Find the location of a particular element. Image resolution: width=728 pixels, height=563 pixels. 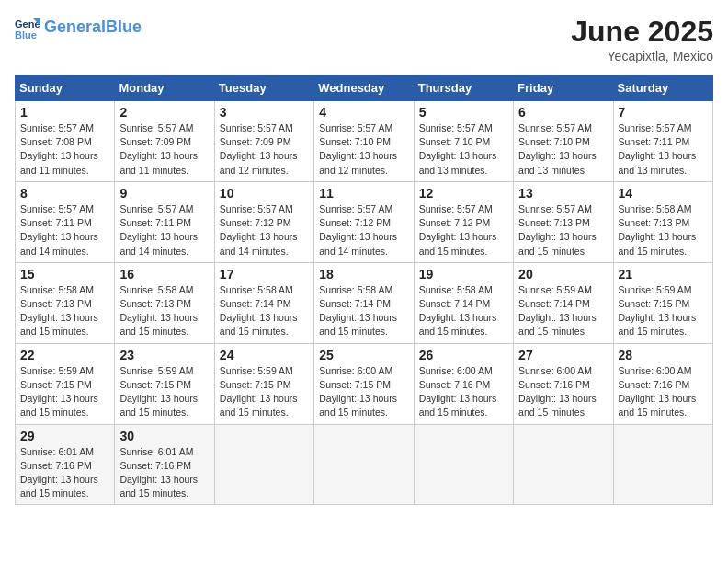

calendar-cell: 27Sunrise: 6:00 AMSunset: 7:16 PMDayligh… is located at coordinates (563, 384).